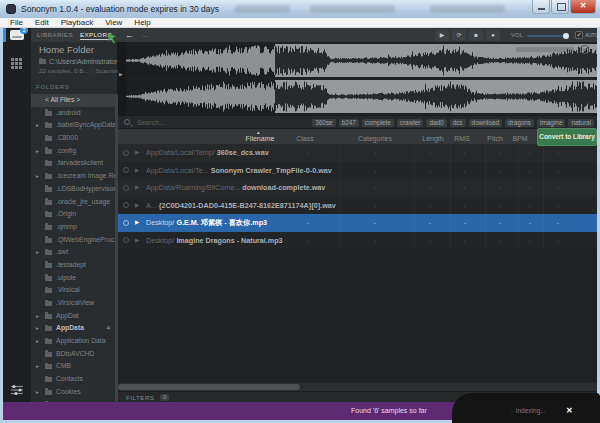  What do you see at coordinates (112, 39) in the screenshot?
I see `locate-cursor-icon` at bounding box center [112, 39].